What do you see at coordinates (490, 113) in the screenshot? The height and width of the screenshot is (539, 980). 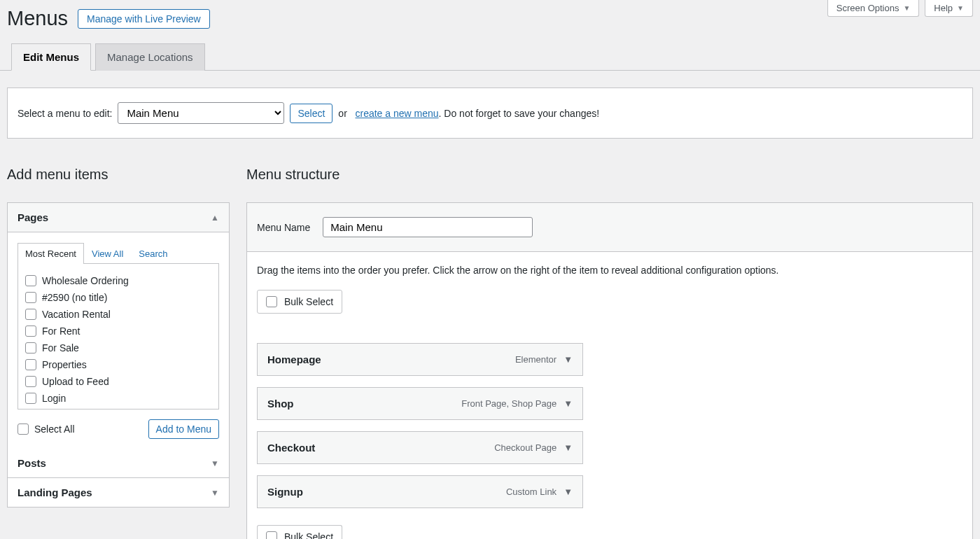 I see `select-menu-bar: Select a menu to edit: Main Menu Select …` at bounding box center [490, 113].